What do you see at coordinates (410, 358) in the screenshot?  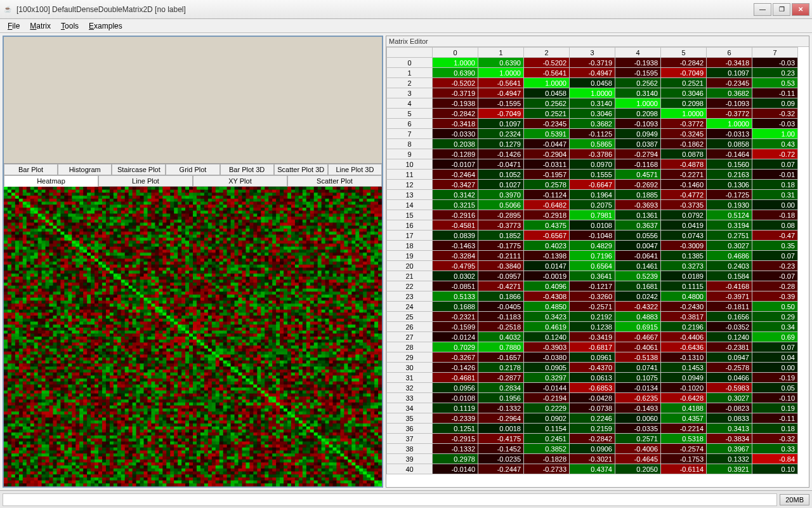 I see `row-header: 29` at bounding box center [410, 358].